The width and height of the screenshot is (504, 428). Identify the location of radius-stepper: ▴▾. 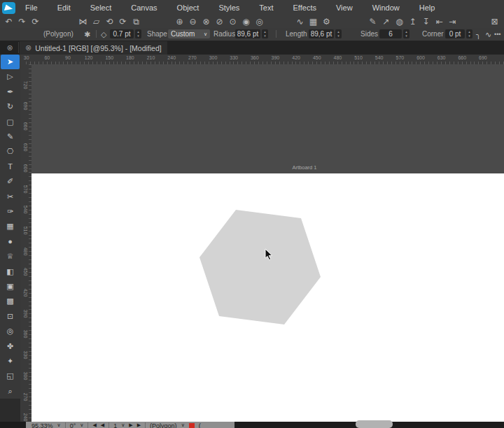
(265, 34).